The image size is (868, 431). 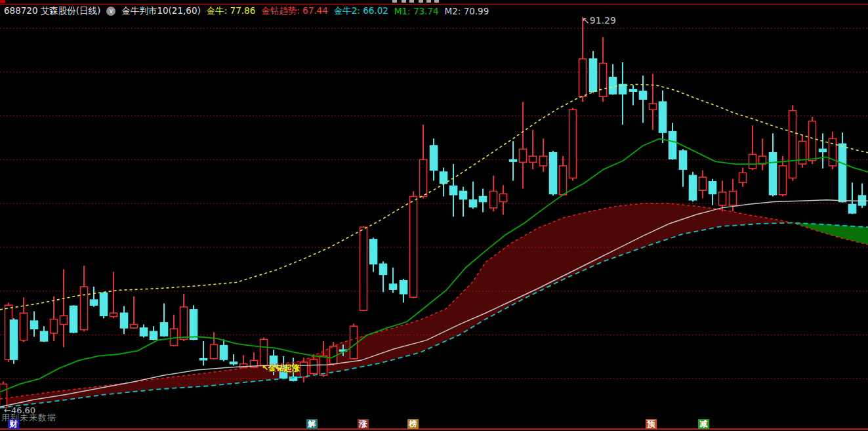 What do you see at coordinates (231, 11) in the screenshot?
I see `indicator-field-0: 金牛: 77.86` at bounding box center [231, 11].